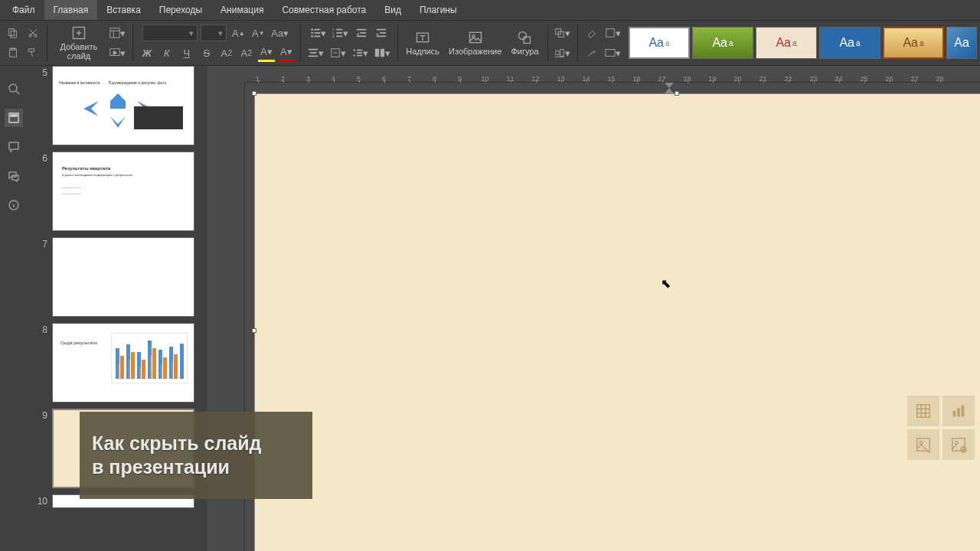 This screenshot has height=551, width=980. Describe the element at coordinates (659, 43) in the screenshot. I see `theme-1: Aaa` at that location.